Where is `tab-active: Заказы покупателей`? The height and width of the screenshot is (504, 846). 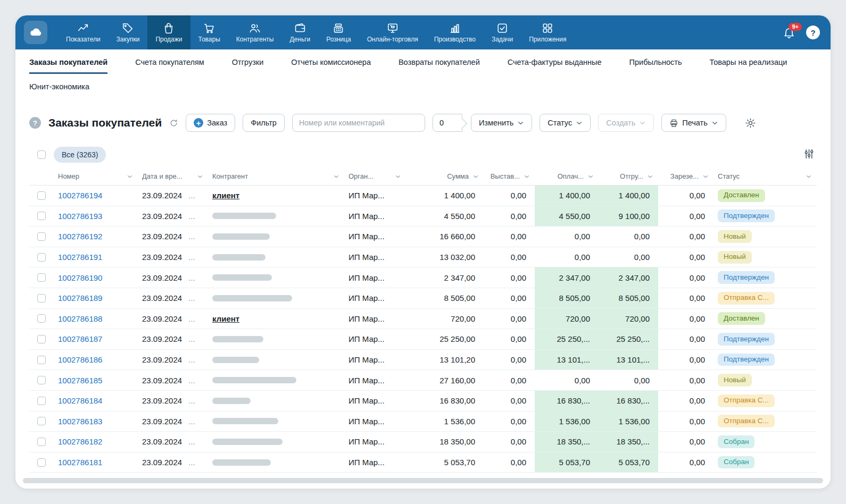 tab-active: Заказы покупателей is located at coordinates (68, 66).